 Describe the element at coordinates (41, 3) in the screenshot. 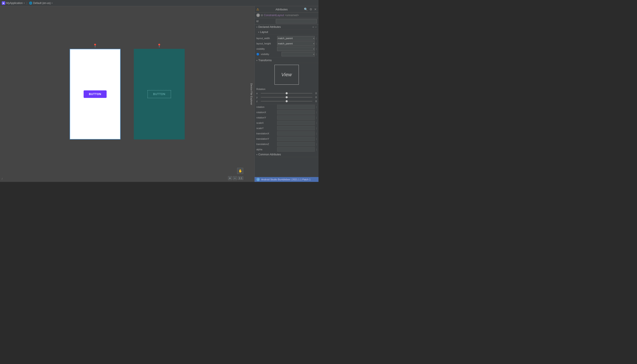

I see `config-selector: 🌐 Default (en-us) ▾` at that location.